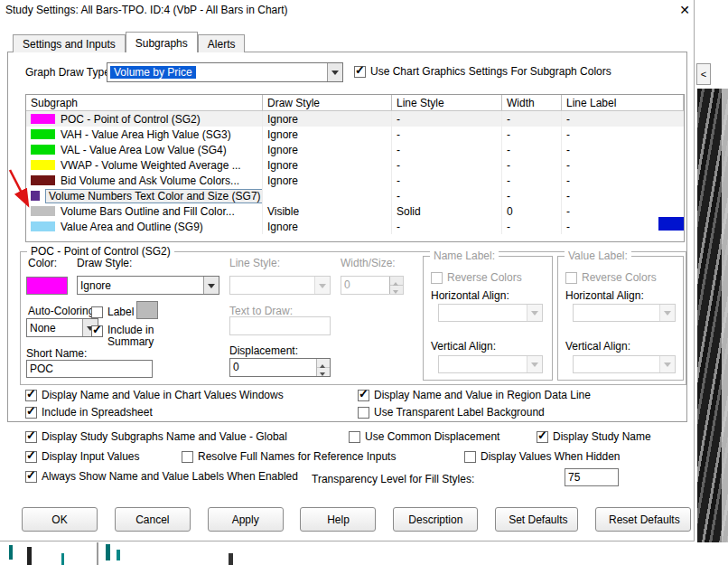 The image size is (728, 565). What do you see at coordinates (532, 103) in the screenshot?
I see `col-width: Width` at bounding box center [532, 103].